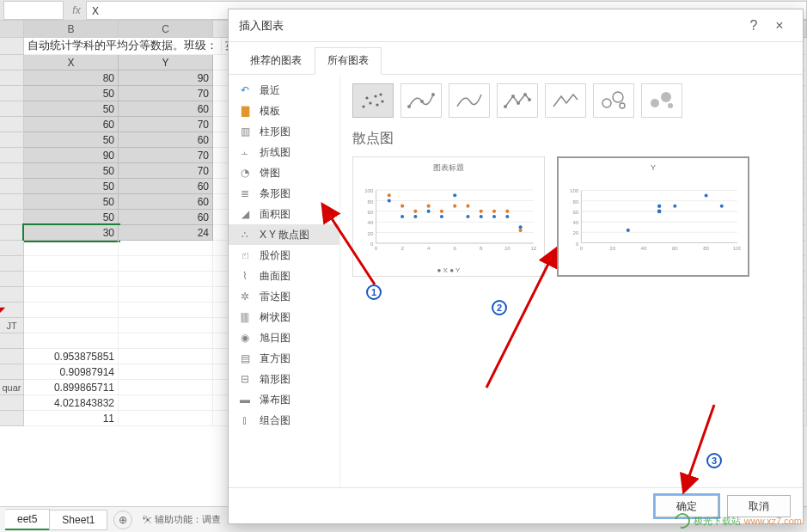  Describe the element at coordinates (284, 131) in the screenshot. I see `category-2: ▥柱形图` at that location.